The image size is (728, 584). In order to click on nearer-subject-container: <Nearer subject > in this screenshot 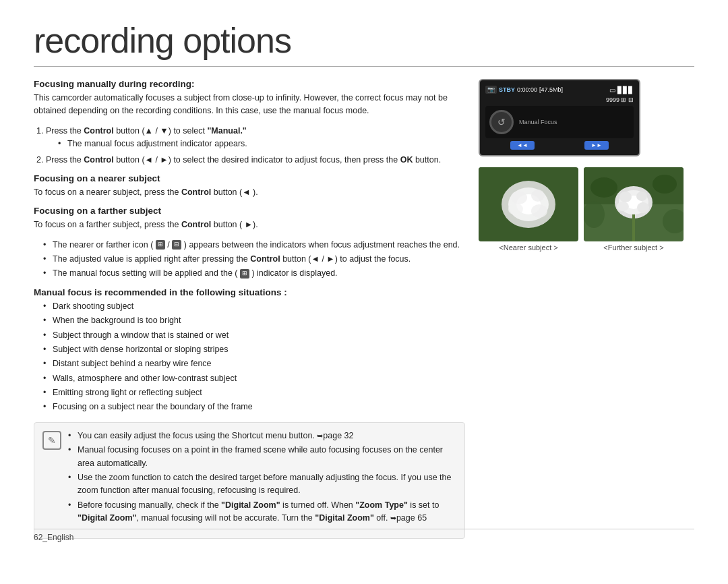, I will do `click(528, 209)`.